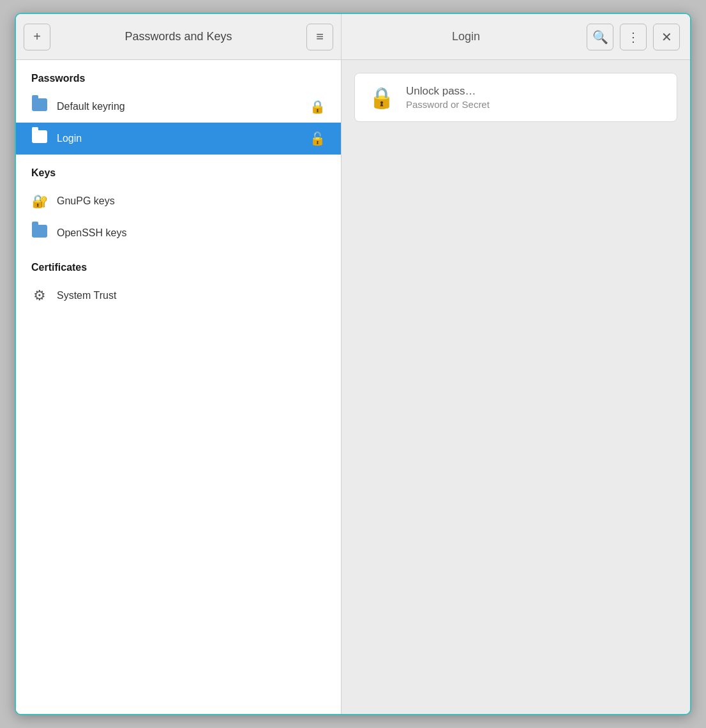 The image size is (706, 728). Describe the element at coordinates (516, 37) in the screenshot. I see `titlebar-right: Login 🔍 ⋮ ✕` at that location.